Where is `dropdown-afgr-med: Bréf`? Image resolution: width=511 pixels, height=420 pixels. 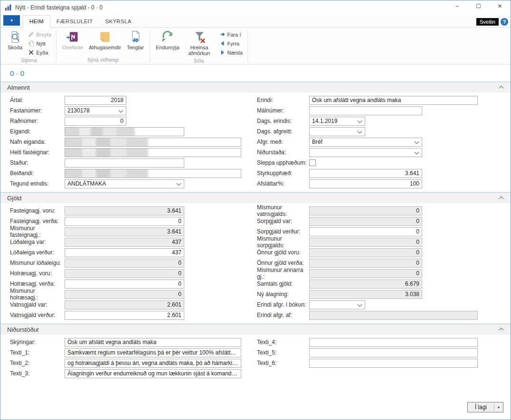
dropdown-afgr-med: Bréf is located at coordinates (366, 142).